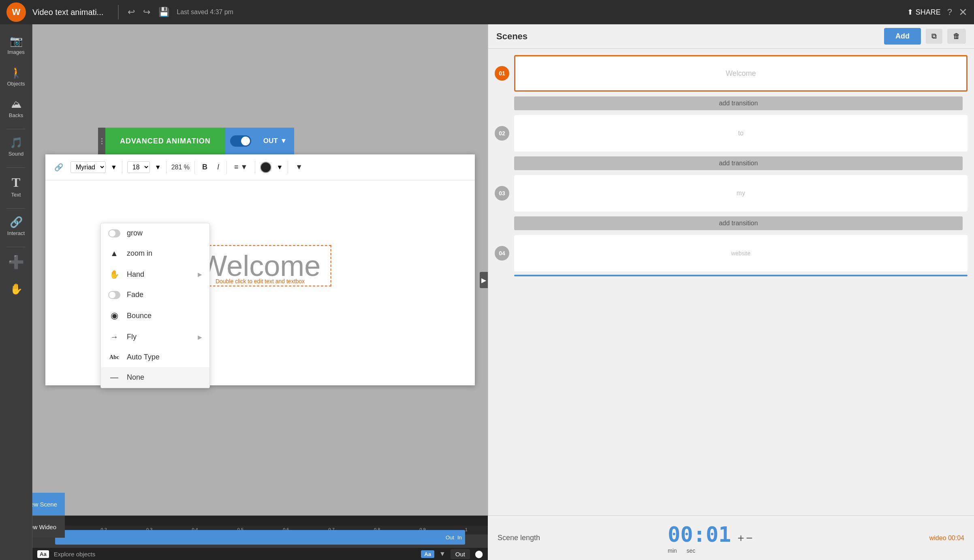 The height and width of the screenshot is (560, 974). Describe the element at coordinates (16, 105) in the screenshot. I see `landscape-icon: ⛰` at that location.